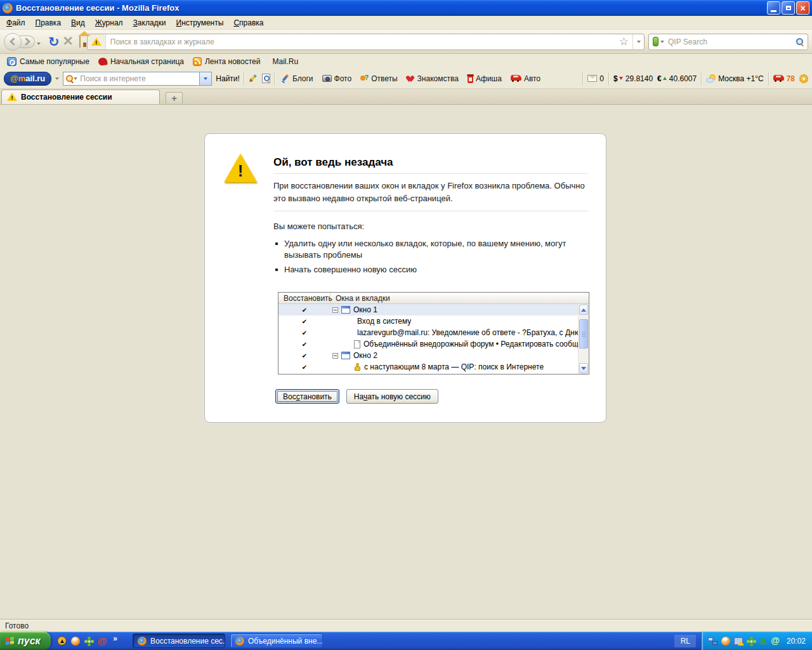  What do you see at coordinates (735, 79) in the screenshot?
I see `weather-widget: Москва +1°C` at bounding box center [735, 79].